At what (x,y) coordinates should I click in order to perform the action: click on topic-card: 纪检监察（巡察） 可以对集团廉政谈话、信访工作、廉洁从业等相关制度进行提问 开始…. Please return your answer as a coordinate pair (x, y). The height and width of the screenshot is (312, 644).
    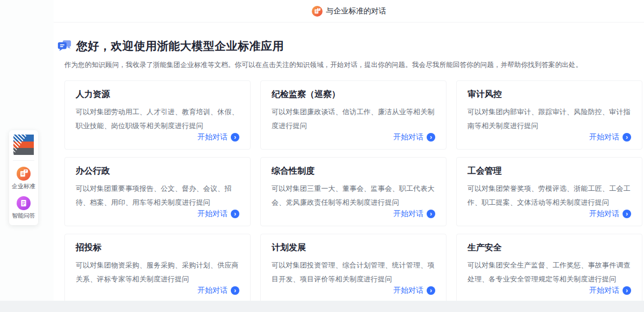
    Looking at the image, I should click on (353, 115).